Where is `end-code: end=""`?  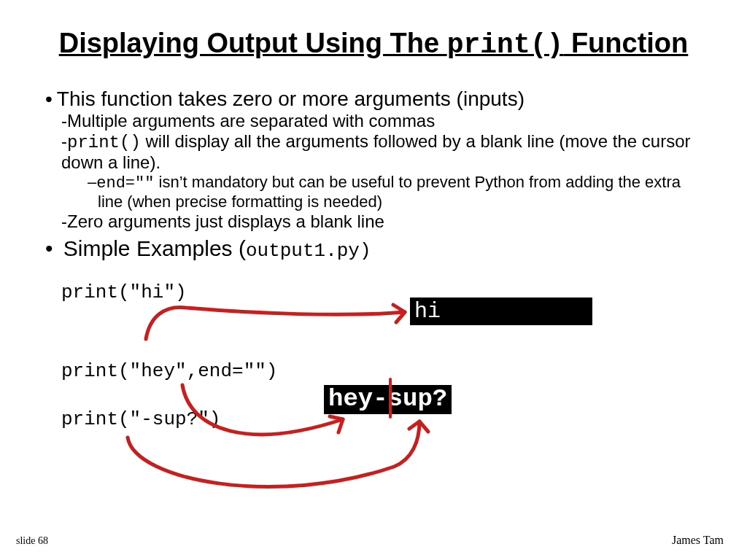 end-code: end="" is located at coordinates (125, 184).